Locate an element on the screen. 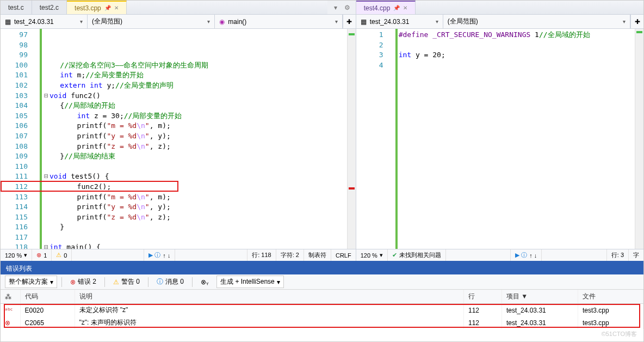 The height and width of the screenshot is (342, 644). gear-icon: ⚙ is located at coordinates (348, 8).